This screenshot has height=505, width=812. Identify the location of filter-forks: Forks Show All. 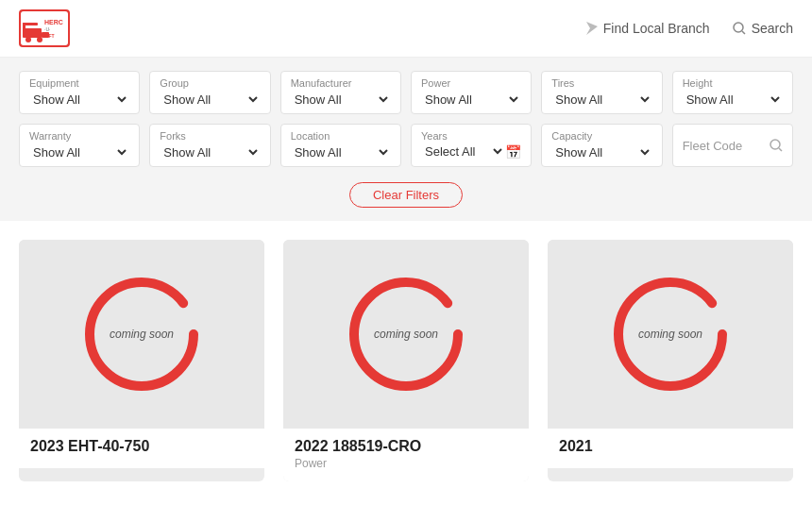
(210, 145).